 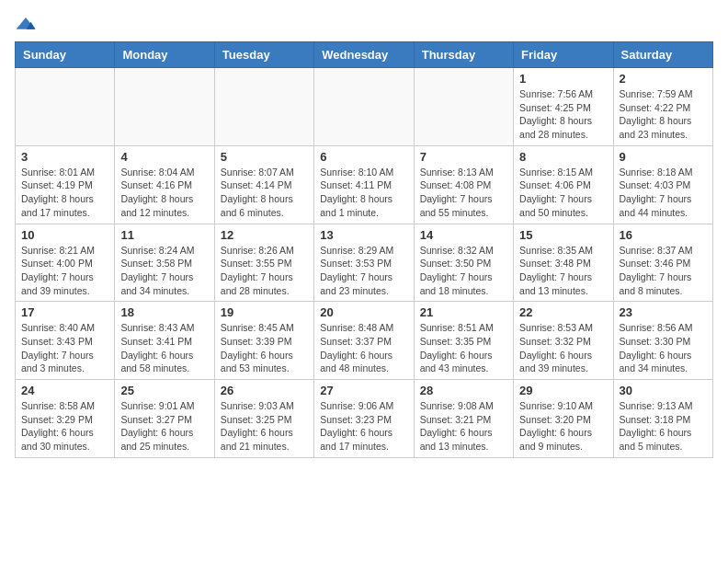 I want to click on calendar-cell: 26Sunrise: 9:03 AM Sunset: 3:25 PM Dayli…, so click(x=264, y=419).